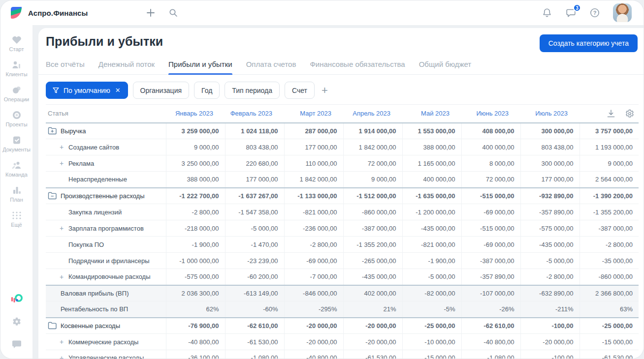  What do you see at coordinates (373, 131) in the screenshot?
I see `value-cell: 1 914 000,00` at bounding box center [373, 131].